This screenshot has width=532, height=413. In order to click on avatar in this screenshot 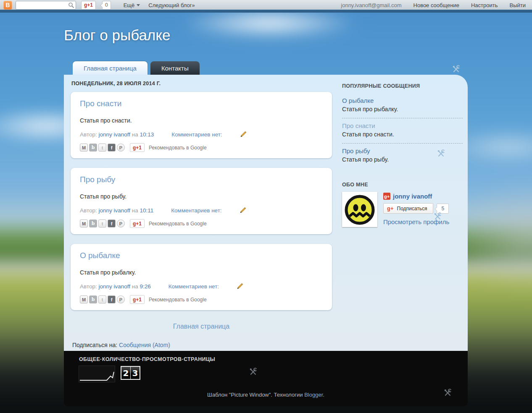, I will do `click(360, 209)`.